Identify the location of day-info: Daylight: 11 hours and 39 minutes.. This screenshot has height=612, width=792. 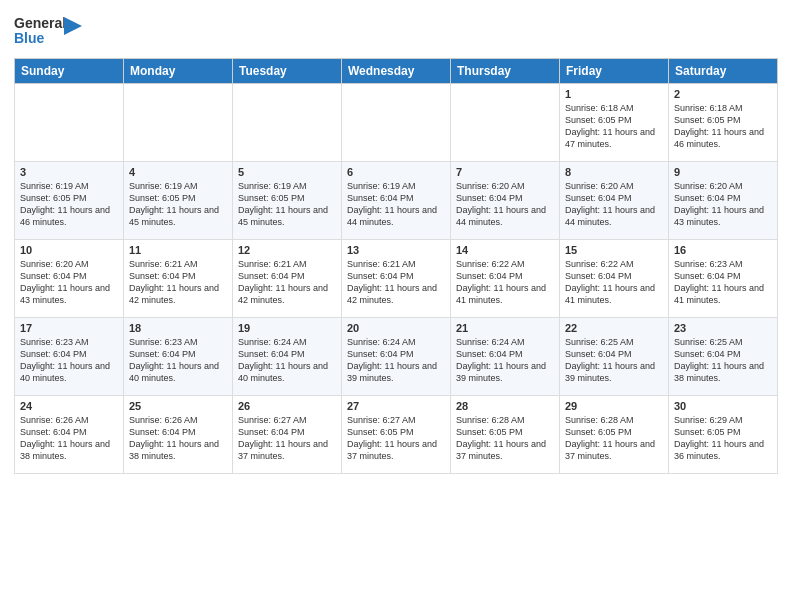
(505, 372).